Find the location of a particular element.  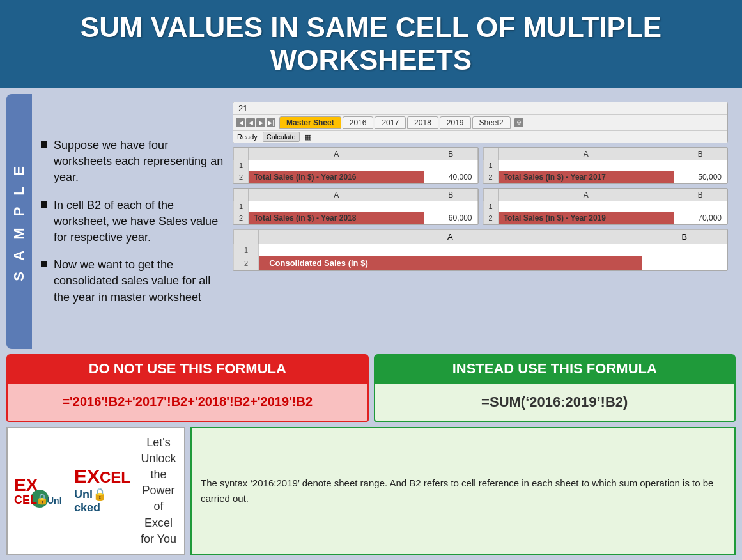

corner-cell-2016 is located at coordinates (242, 155).